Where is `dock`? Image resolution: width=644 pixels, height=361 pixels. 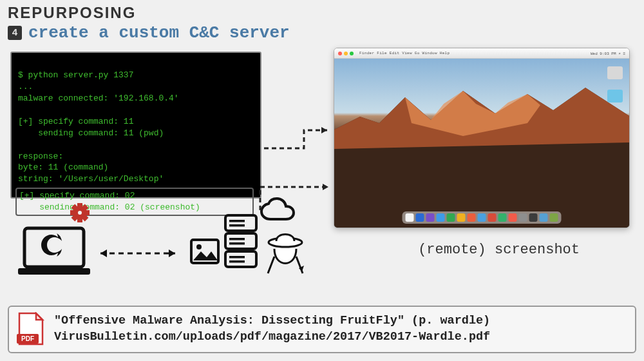 dock is located at coordinates (482, 218).